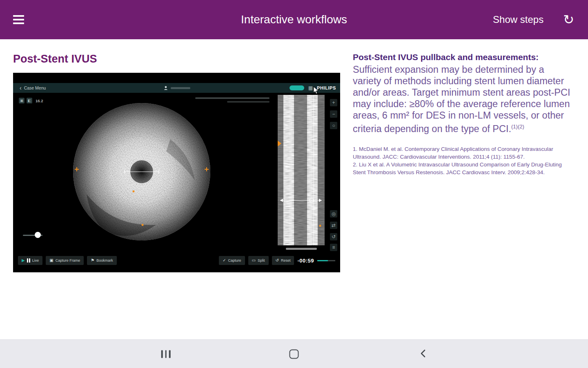 The image size is (588, 368). I want to click on home-icon, so click(294, 354).